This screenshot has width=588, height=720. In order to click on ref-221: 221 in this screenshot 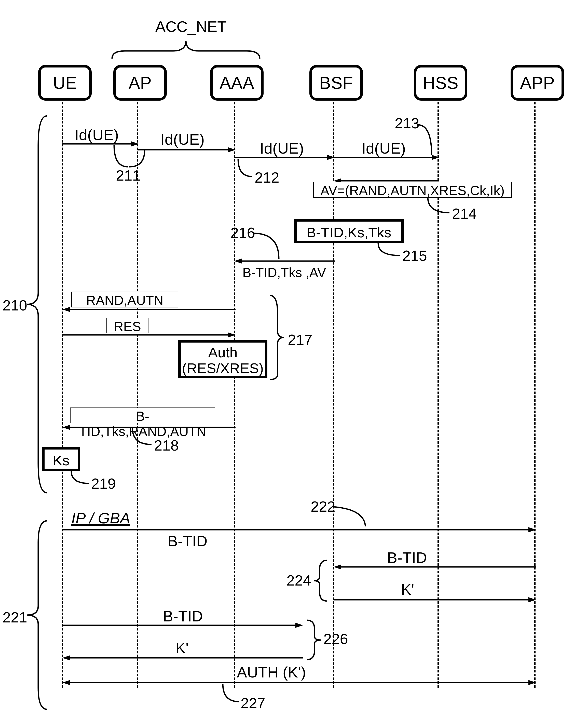, I will do `click(15, 617)`.